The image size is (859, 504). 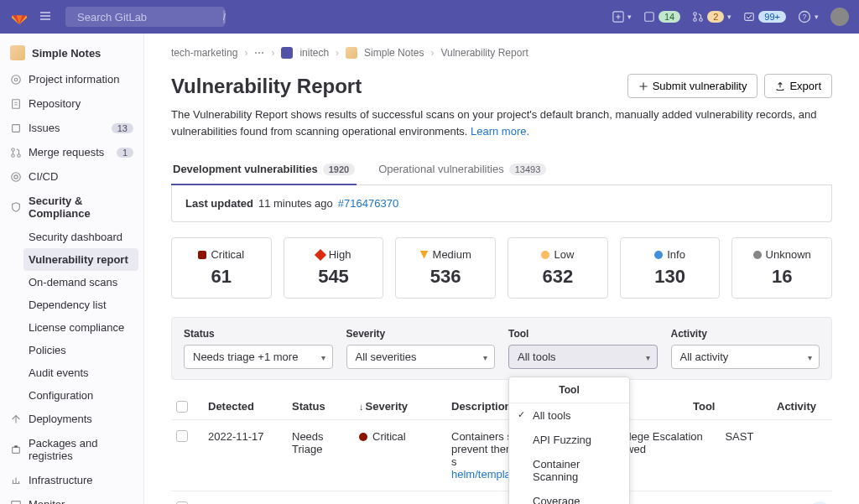 What do you see at coordinates (394, 53) in the screenshot?
I see `breadcrumb-project: Simple Notes` at bounding box center [394, 53].